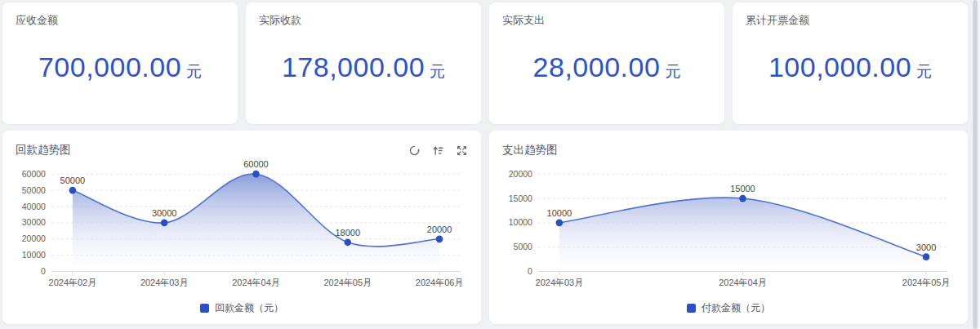 This screenshot has height=329, width=980. I want to click on stat-value: 28,000.00, so click(597, 67).